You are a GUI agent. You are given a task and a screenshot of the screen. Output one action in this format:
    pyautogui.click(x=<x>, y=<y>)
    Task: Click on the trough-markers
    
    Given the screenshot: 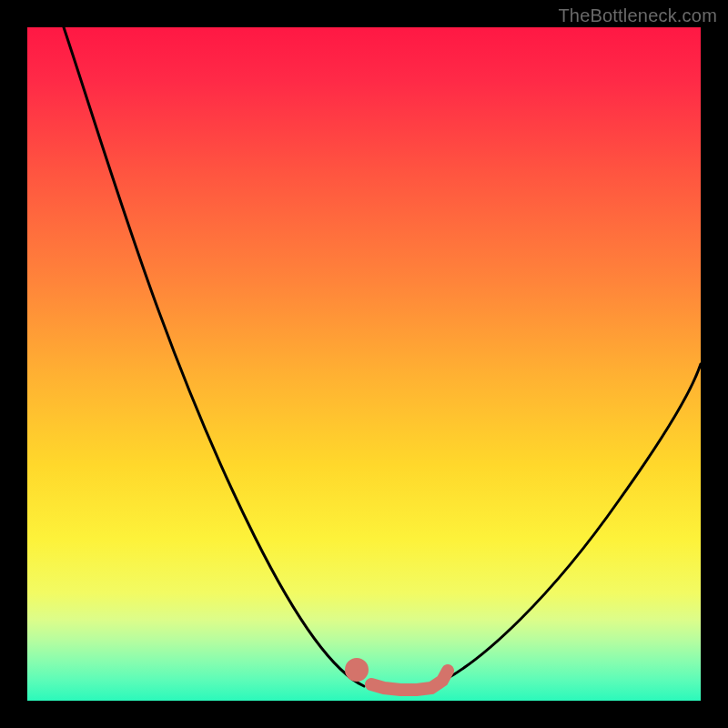 What is the action you would take?
    pyautogui.click(x=399, y=677)
    